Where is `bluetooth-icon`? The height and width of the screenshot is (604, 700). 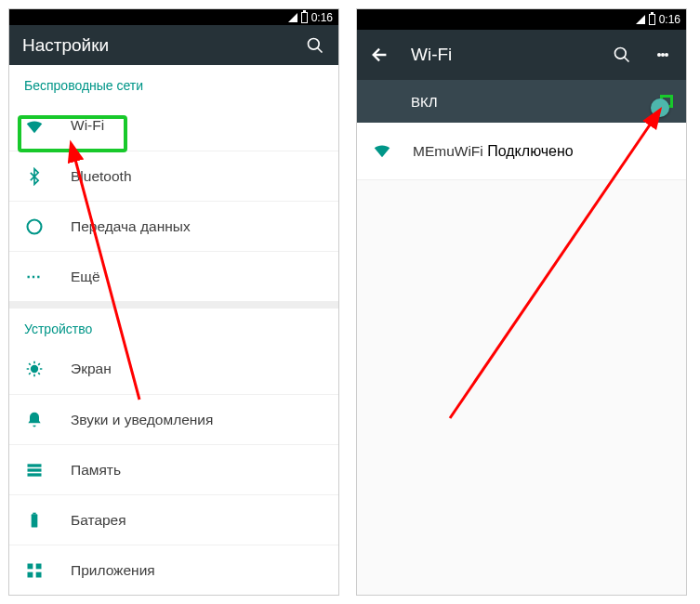 bluetooth-icon is located at coordinates (34, 177).